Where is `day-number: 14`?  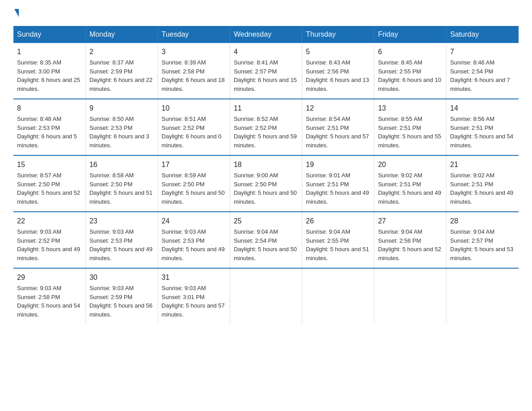 day-number: 14 is located at coordinates (483, 108).